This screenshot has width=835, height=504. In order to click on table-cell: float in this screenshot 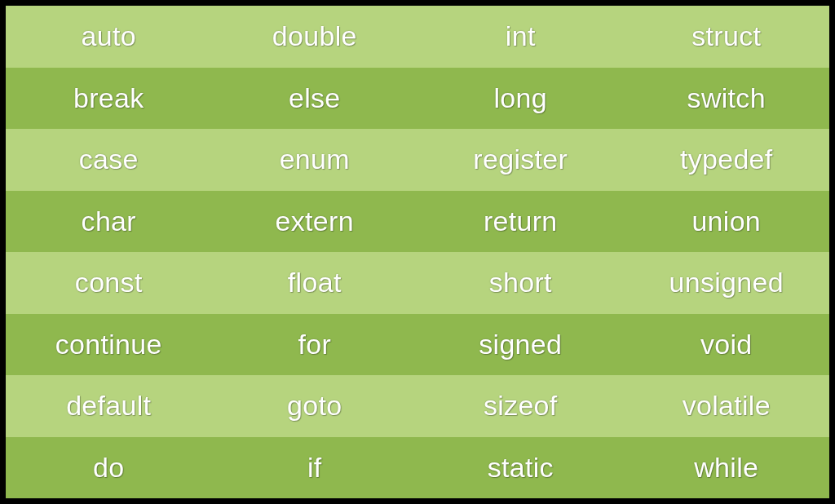, I will do `click(315, 283)`.